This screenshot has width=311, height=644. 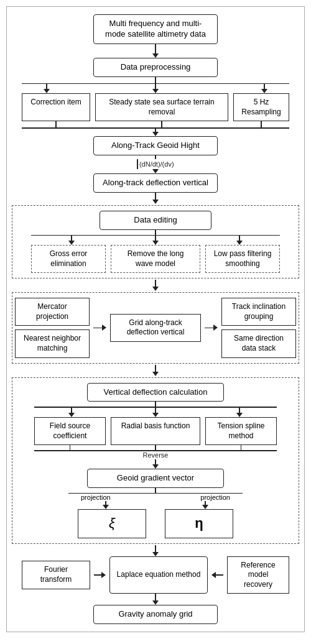 I want to click on ref-arrow, so click(x=218, y=575).